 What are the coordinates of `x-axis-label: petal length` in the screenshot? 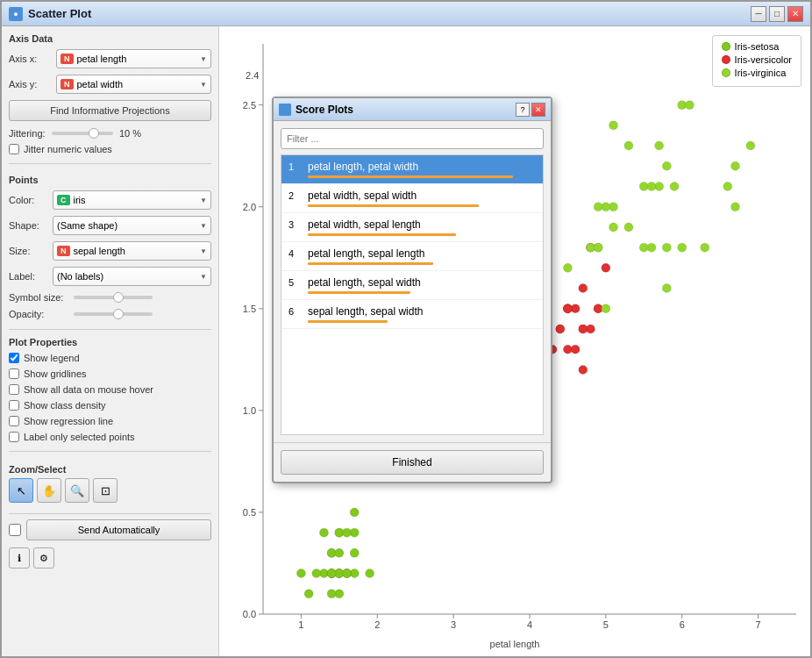 It's located at (516, 644).